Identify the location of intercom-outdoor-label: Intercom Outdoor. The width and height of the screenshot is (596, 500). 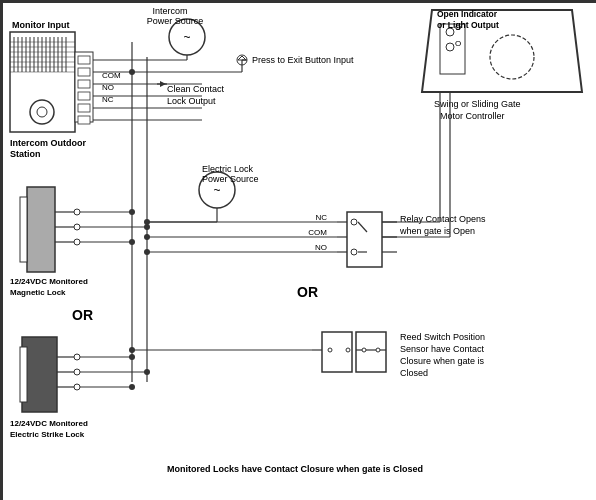
(48, 143).